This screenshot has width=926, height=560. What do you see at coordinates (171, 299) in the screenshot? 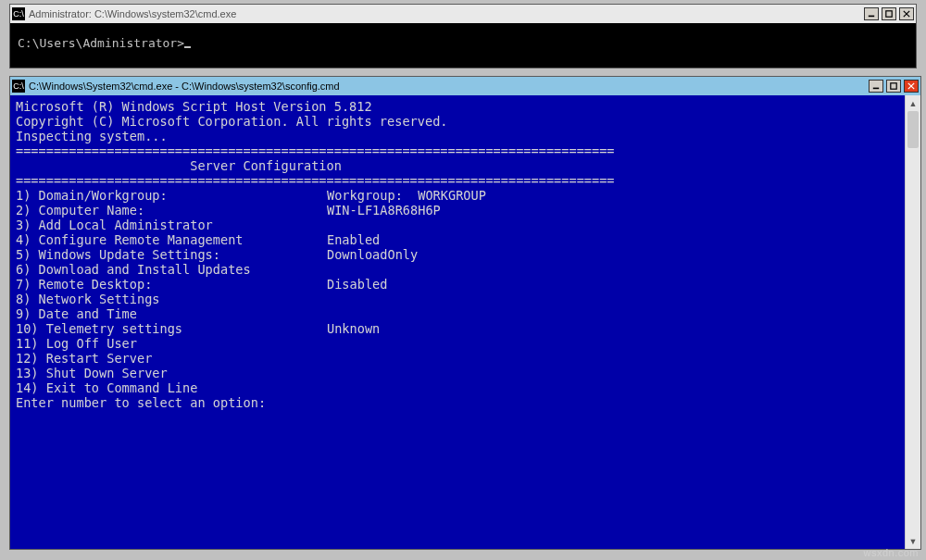
I see `menu-item-label: 8) Network Settings` at bounding box center [171, 299].